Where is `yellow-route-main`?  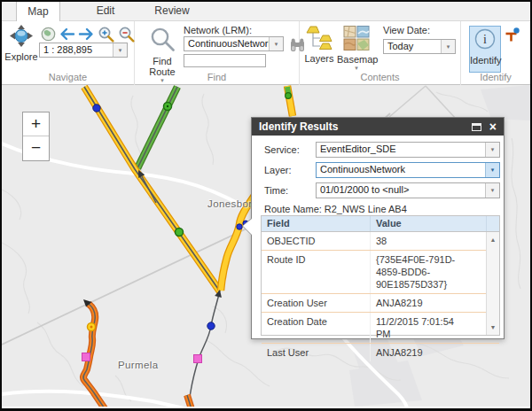
yellow-route-main is located at coordinates (153, 190).